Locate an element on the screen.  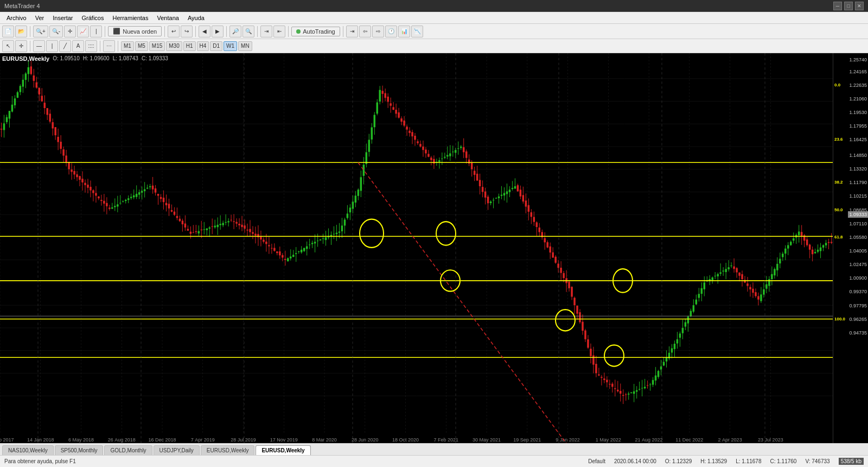
text-button: A is located at coordinates (78, 46).